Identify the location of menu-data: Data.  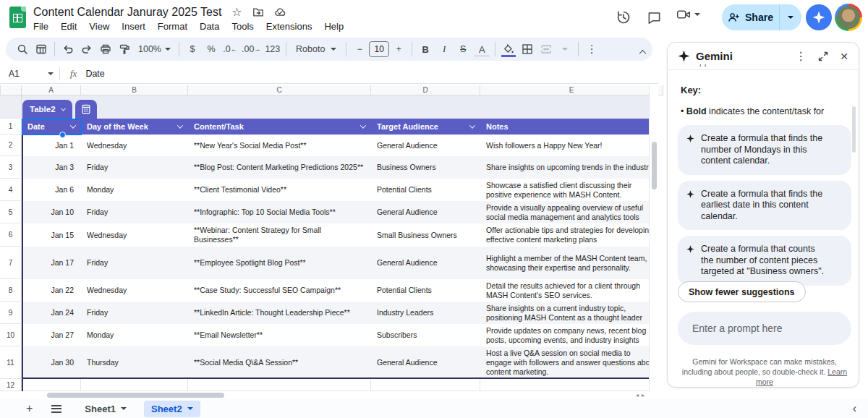
(210, 26).